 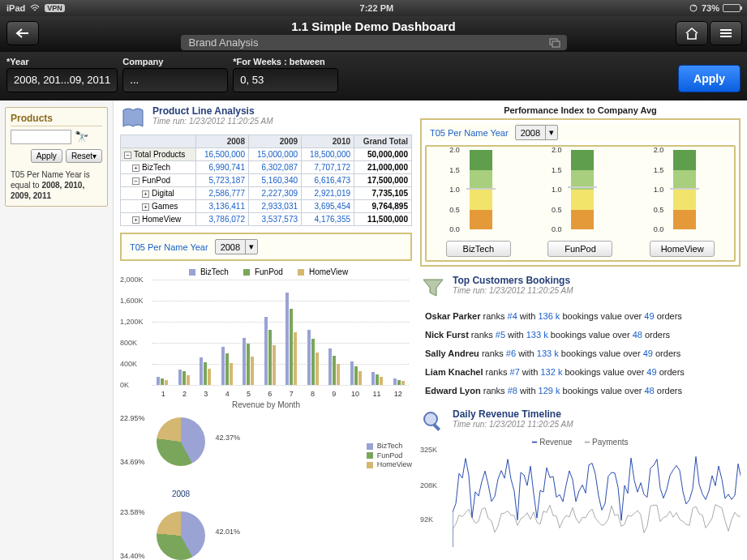 I want to click on table-cell: 15,000,000, so click(x=274, y=155).